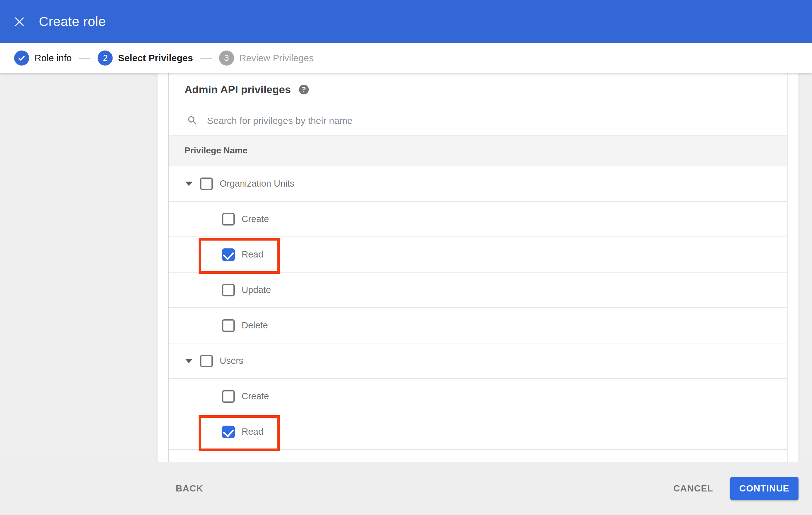 The height and width of the screenshot is (515, 812). Describe the element at coordinates (43, 58) in the screenshot. I see `step-role-info: Role info` at that location.